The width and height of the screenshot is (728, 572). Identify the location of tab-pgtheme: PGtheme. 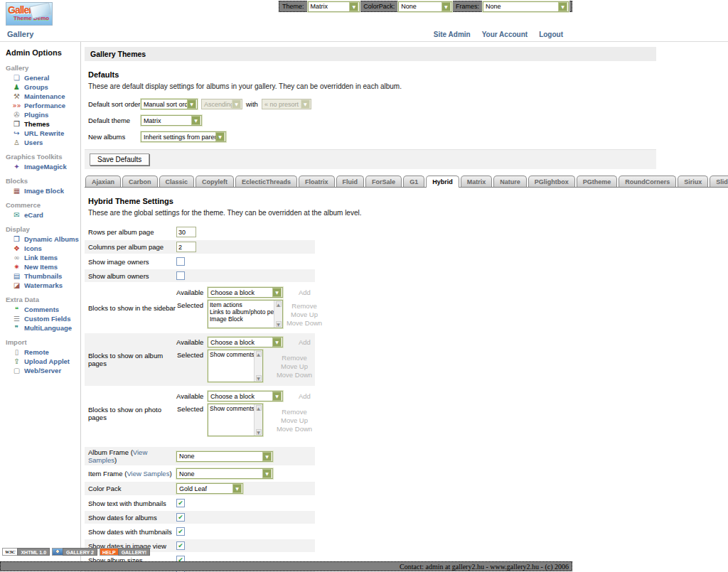
(597, 181).